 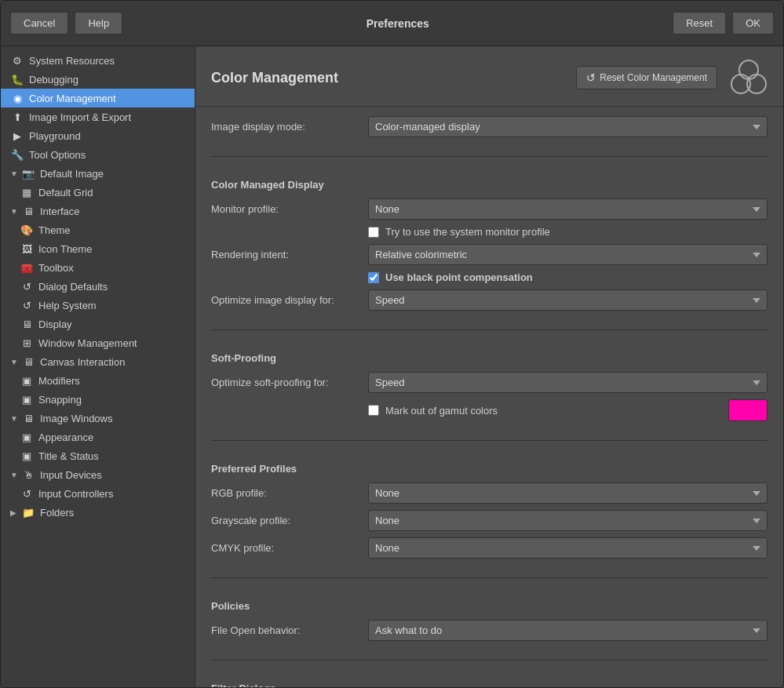 What do you see at coordinates (27, 305) in the screenshot?
I see `help-system-icon: ↺` at bounding box center [27, 305].